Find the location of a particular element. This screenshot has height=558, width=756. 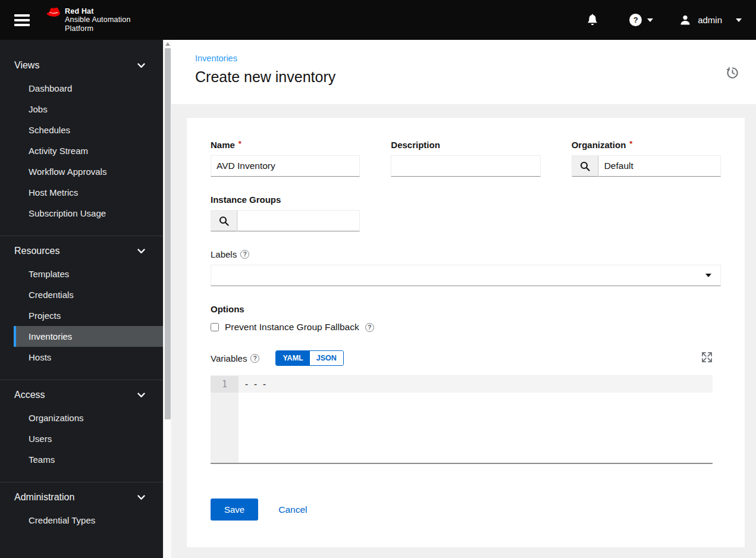

save-button: Save is located at coordinates (234, 509).